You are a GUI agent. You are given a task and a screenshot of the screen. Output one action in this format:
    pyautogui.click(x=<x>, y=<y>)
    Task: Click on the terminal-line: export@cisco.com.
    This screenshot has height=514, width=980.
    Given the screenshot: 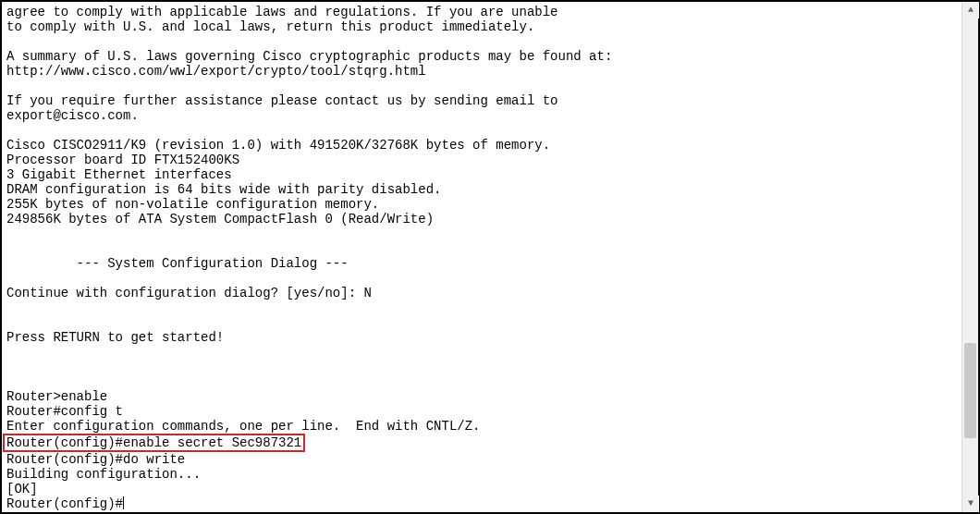 What is the action you would take?
    pyautogui.click(x=481, y=116)
    